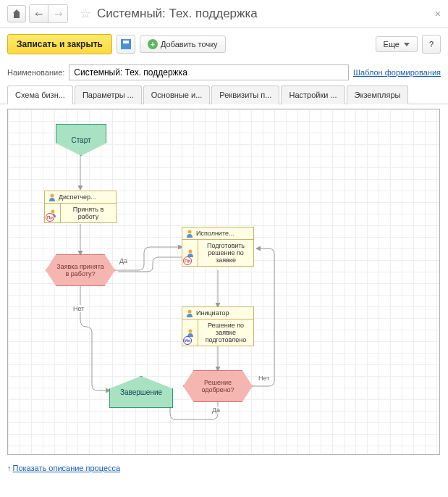  Describe the element at coordinates (218, 326) in the screenshot. I see `node-initiator-task: Инициатор Ин Решение по заявке подготовл…` at that location.